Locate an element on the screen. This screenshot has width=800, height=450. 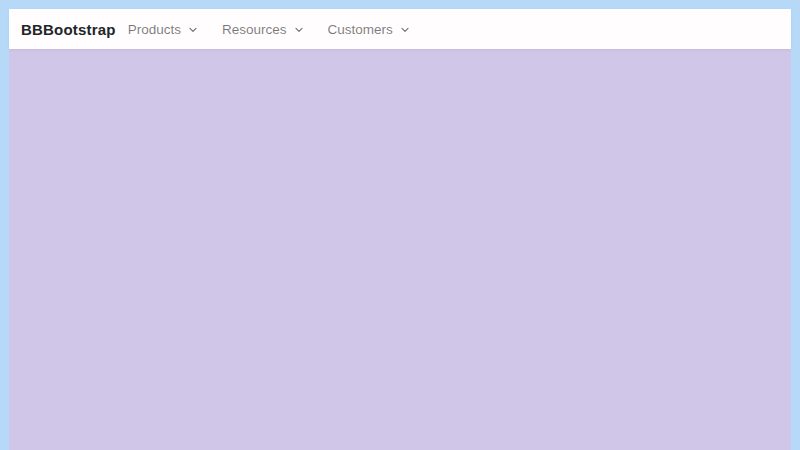
navbar-brand: BBBootstrap is located at coordinates (68, 30).